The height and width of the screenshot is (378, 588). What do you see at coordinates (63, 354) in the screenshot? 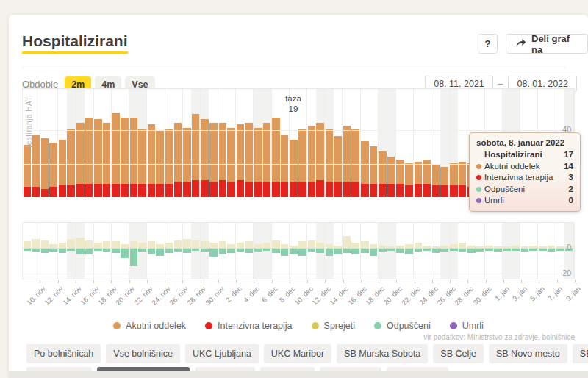
I see `hospital-chip-po-bolni-nicah: Po bolnišnicah` at bounding box center [63, 354].